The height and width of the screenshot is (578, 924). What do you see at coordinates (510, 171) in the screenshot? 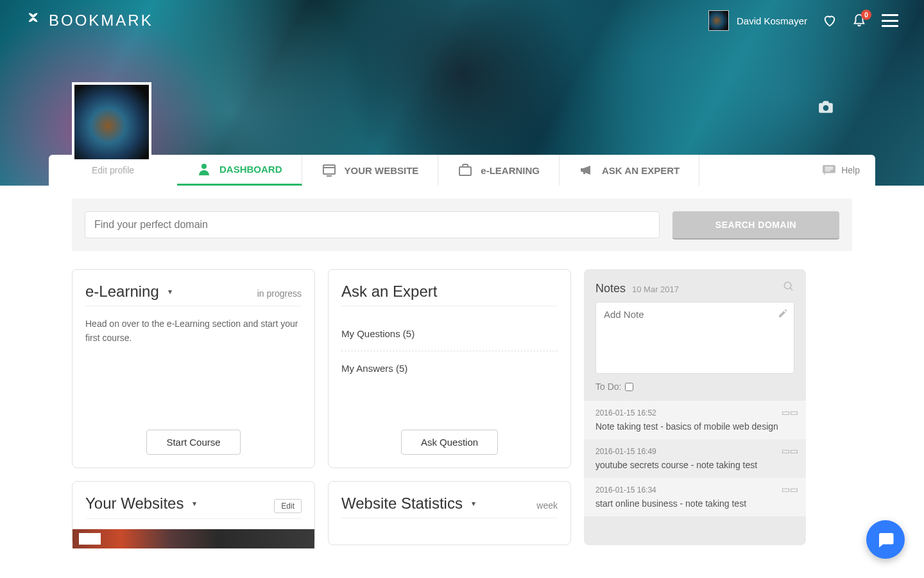
I see `tab-label: e-LEARNING` at bounding box center [510, 171].